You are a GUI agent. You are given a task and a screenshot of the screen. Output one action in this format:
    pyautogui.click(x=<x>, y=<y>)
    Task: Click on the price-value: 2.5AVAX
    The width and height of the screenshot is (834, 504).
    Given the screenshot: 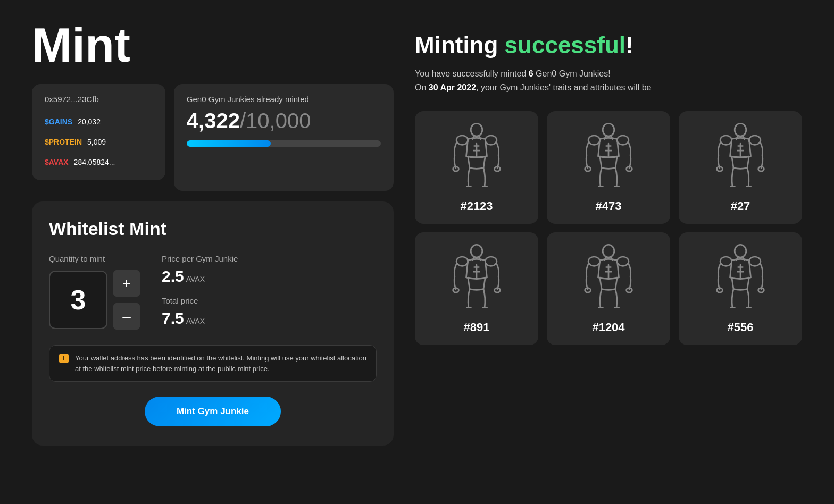 What is the action you would take?
    pyautogui.click(x=200, y=276)
    